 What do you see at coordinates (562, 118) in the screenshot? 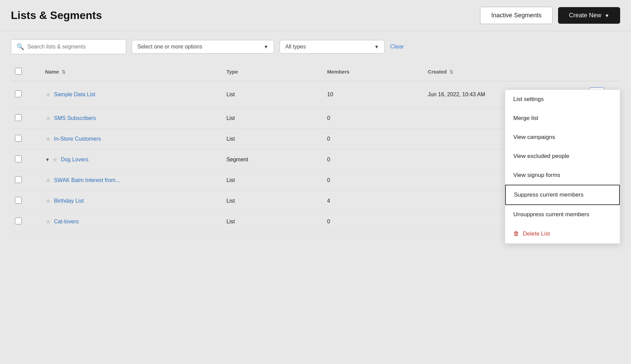
I see `context-menu-item-merge-list: Merge list` at bounding box center [562, 118].